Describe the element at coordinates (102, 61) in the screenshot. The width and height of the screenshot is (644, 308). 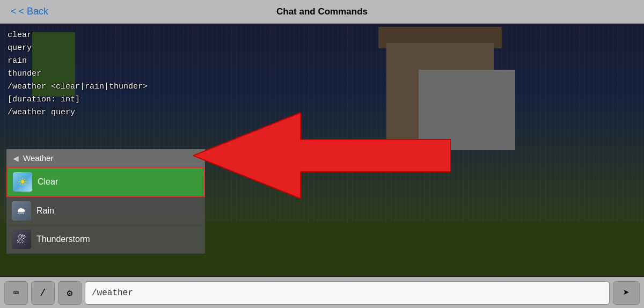
I see `chat-line-3: rain` at that location.